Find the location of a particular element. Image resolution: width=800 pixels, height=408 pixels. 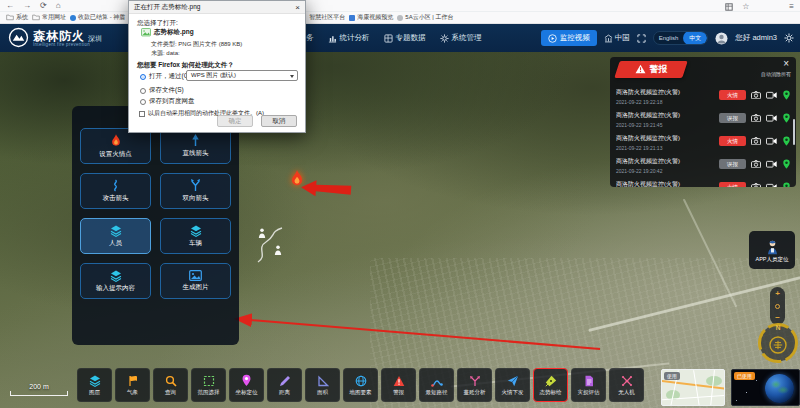

tool-fire-dispatch: 火情下发 is located at coordinates (512, 385).